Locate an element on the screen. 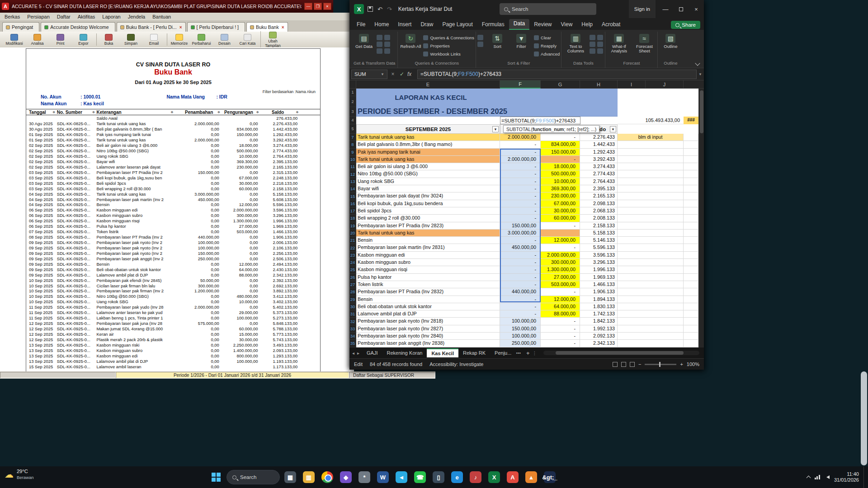 The height and width of the screenshot is (488, 868). cell-saldo: 5.146.133 is located at coordinates (599, 240).